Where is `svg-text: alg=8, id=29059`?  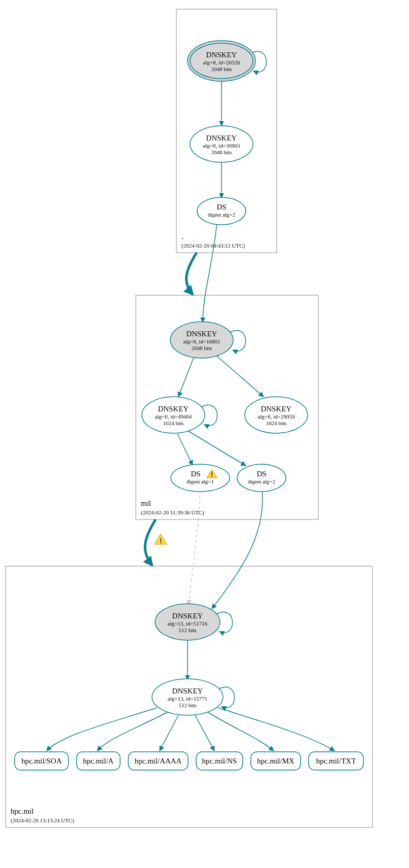 svg-text: alg=8, id=29059 is located at coordinates (277, 416).